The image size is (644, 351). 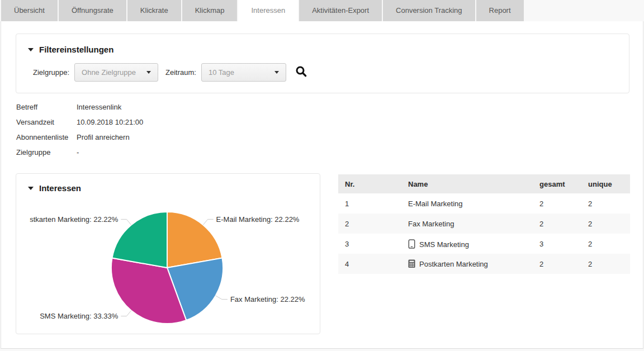 What do you see at coordinates (79, 133) in the screenshot?
I see `mailing-info: Betreff Interessenlink Versandzeit 10.09…` at bounding box center [79, 133].